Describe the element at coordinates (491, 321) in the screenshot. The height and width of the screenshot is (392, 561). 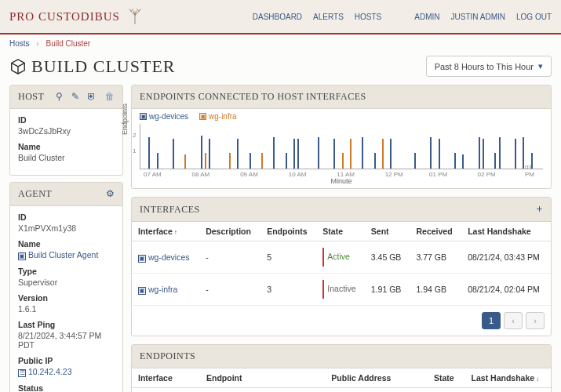
I see `page-1-button: 1` at that location.